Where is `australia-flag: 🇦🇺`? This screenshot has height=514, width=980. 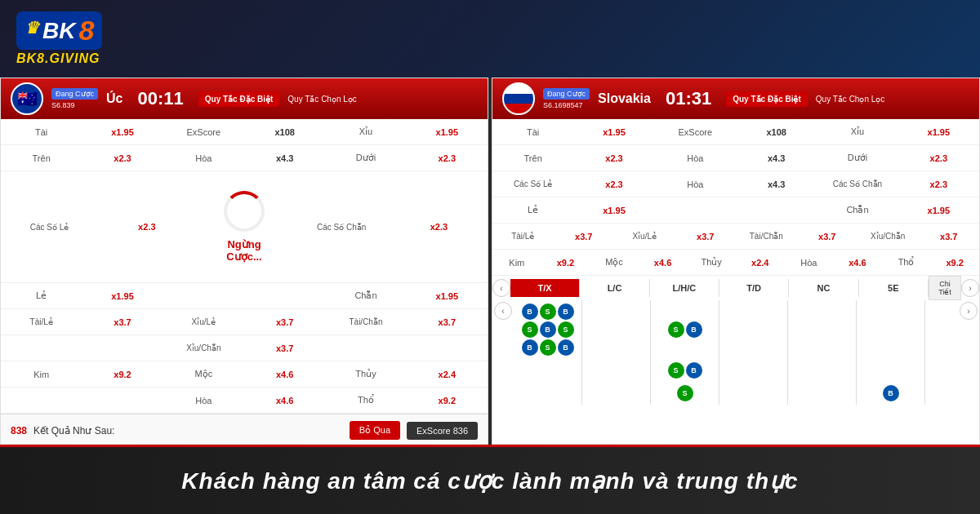
australia-flag: 🇦🇺 is located at coordinates (27, 99).